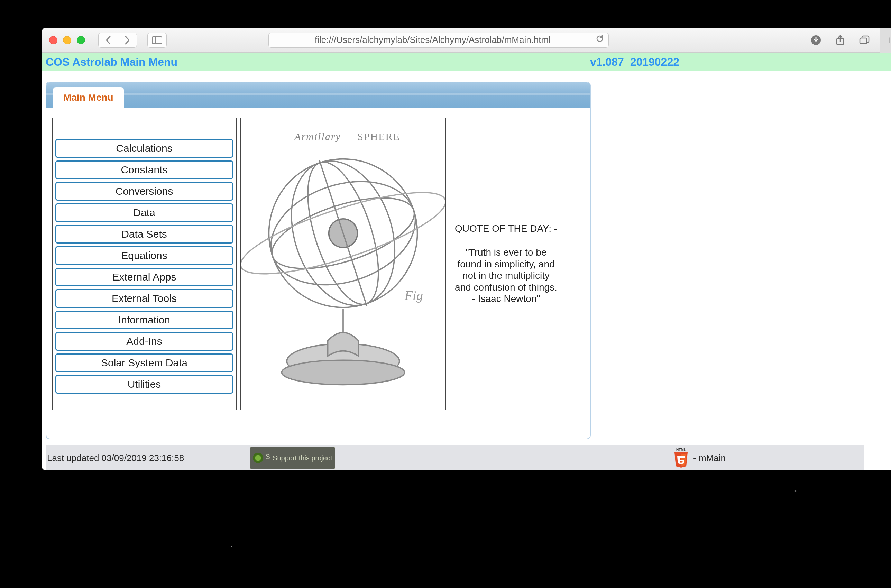  I want to click on page-version: v1.087_20190222, so click(635, 62).